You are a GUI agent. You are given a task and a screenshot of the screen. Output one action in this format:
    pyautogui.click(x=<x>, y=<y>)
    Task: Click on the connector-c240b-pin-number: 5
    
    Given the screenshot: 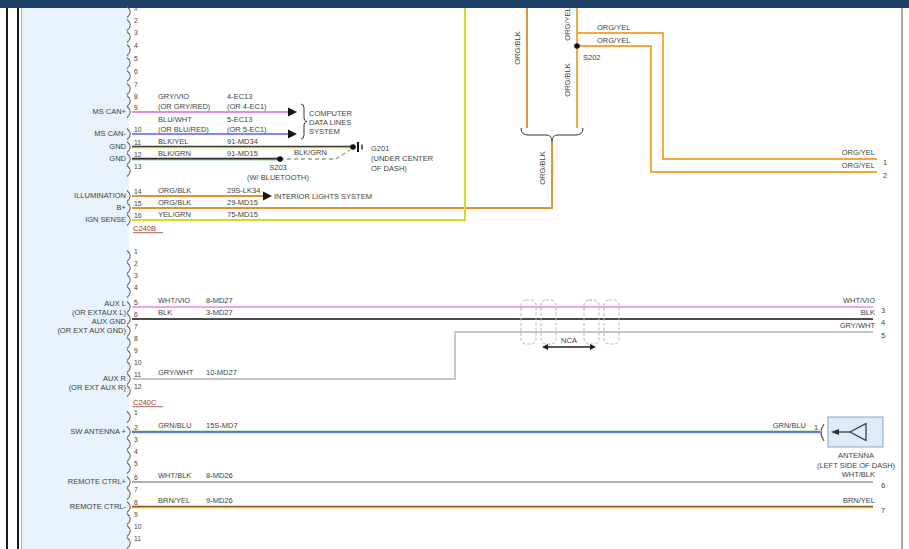 What is the action you would take?
    pyautogui.click(x=136, y=58)
    